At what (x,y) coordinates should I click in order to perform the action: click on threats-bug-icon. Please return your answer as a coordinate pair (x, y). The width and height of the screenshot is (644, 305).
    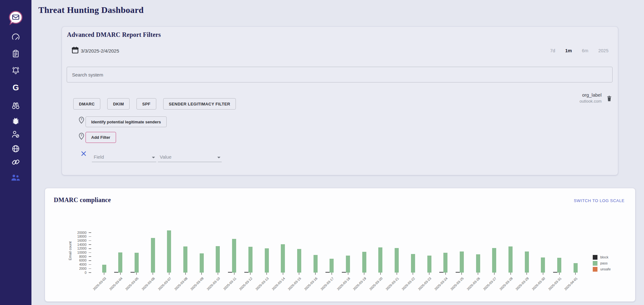
    Looking at the image, I should click on (16, 121).